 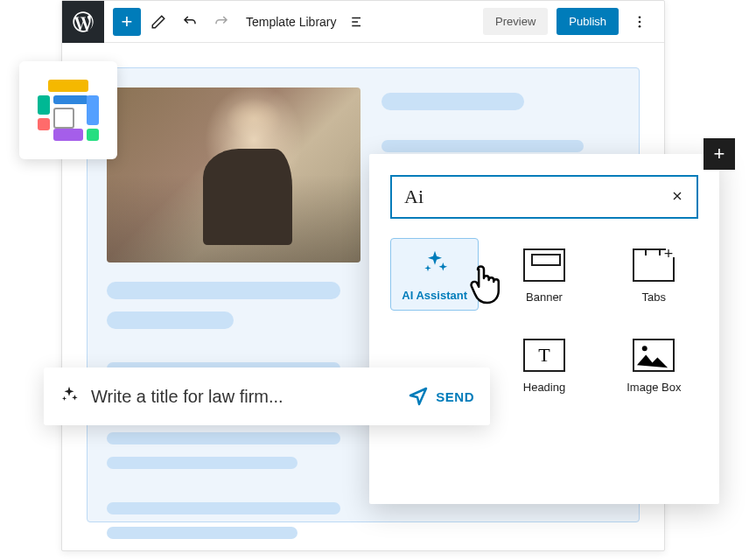 What do you see at coordinates (190, 22) in the screenshot?
I see `undo-icon` at bounding box center [190, 22].